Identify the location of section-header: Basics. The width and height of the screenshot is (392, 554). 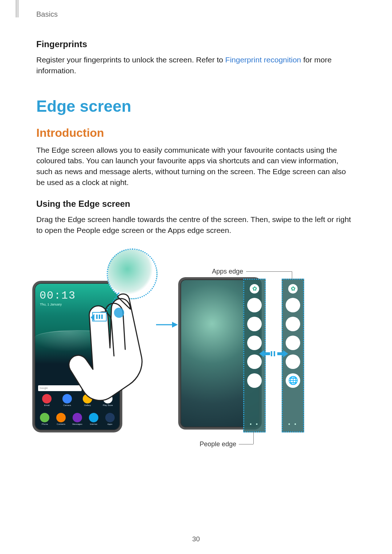
(47, 15).